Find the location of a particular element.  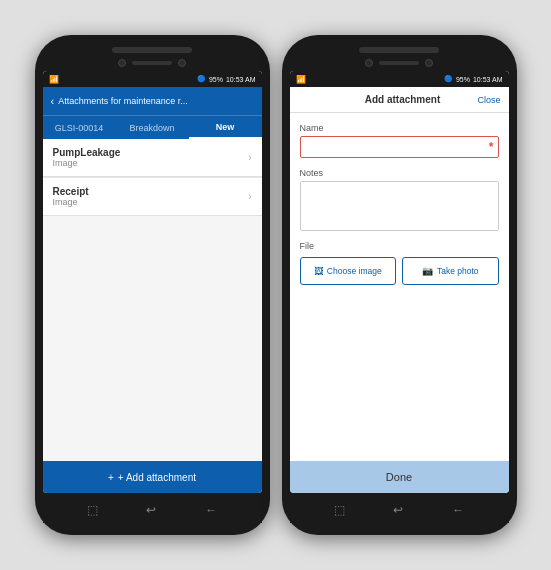

status-right-info: 🔵 95% 10:53 AM is located at coordinates (226, 79).